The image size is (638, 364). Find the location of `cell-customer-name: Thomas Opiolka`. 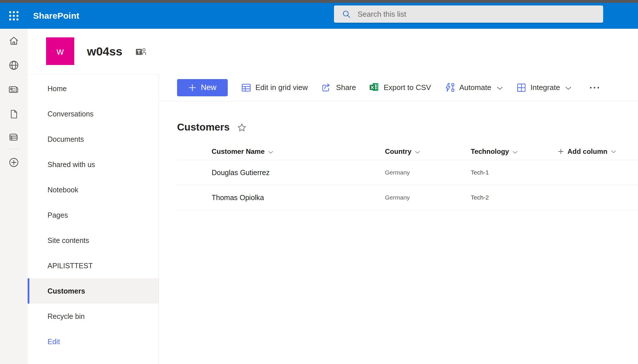

cell-customer-name: Thomas Opiolka is located at coordinates (238, 198).